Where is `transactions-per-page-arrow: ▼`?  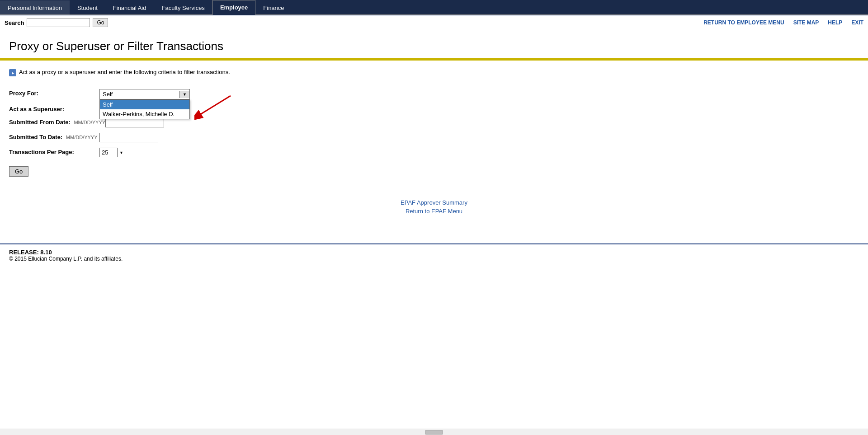 transactions-per-page-arrow: ▼ is located at coordinates (121, 153).